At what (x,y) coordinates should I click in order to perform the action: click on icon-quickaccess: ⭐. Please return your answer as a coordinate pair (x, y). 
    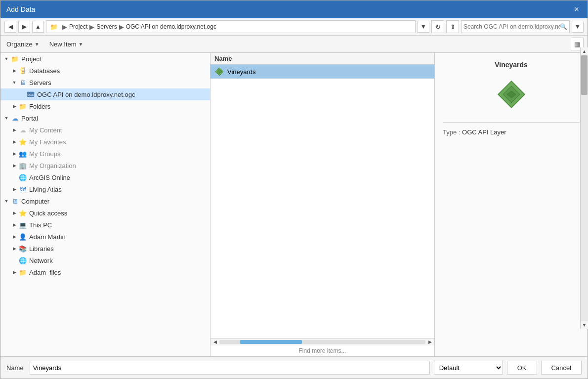
    Looking at the image, I should click on (23, 213).